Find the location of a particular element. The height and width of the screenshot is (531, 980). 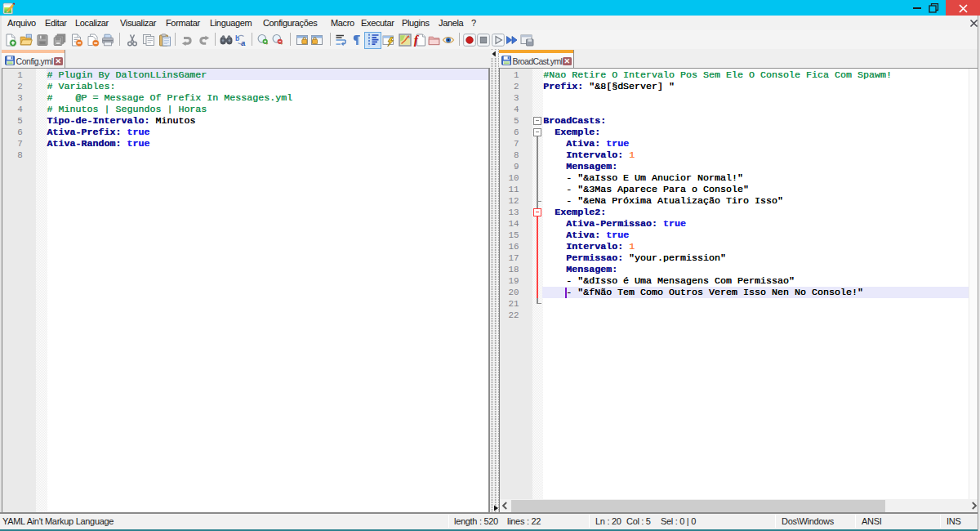

svg-text: b is located at coordinates (237, 38).